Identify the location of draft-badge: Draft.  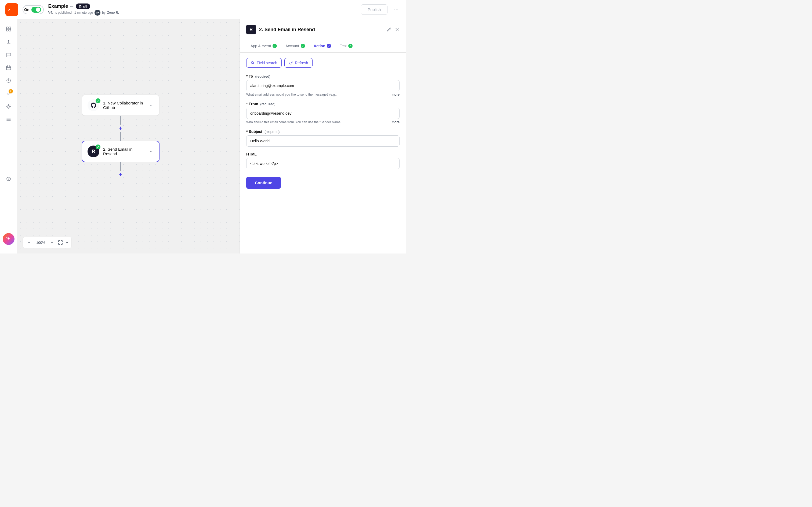
(83, 6).